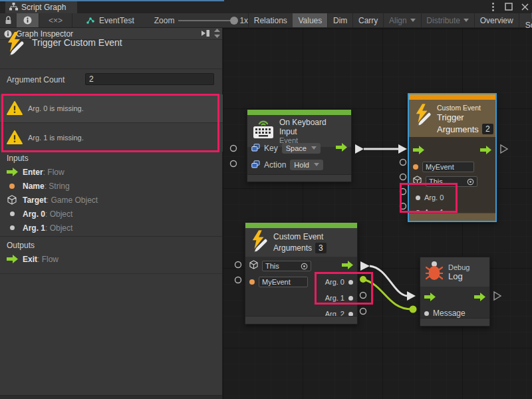  What do you see at coordinates (497, 296) in the screenshot?
I see `port-debug-flow-out` at bounding box center [497, 296].